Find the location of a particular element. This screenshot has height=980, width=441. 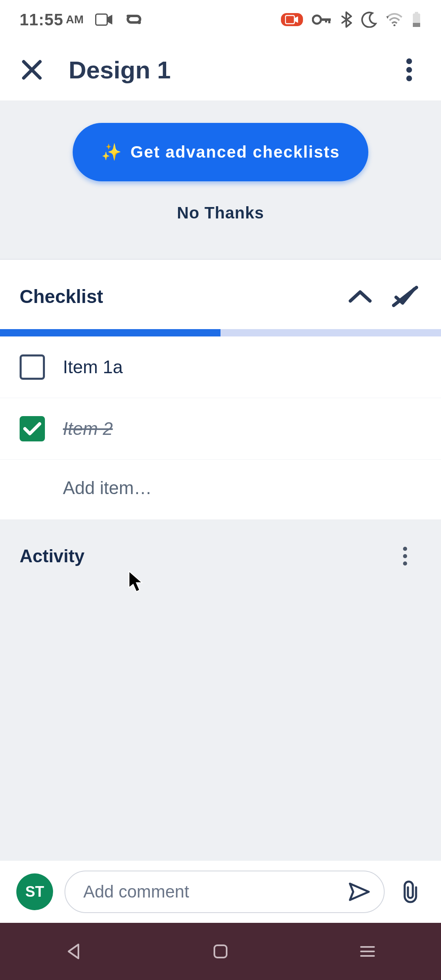

record-badge-icon is located at coordinates (292, 20).